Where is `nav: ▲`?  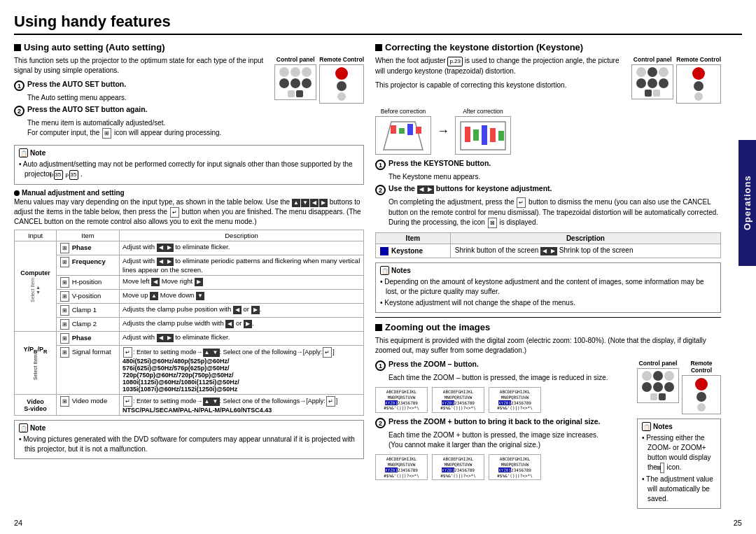 nav: ▲ is located at coordinates (207, 353).